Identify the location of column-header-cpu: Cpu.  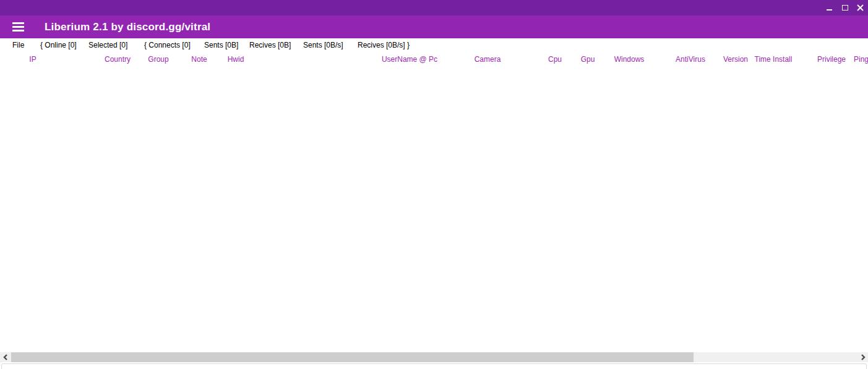
(555, 59).